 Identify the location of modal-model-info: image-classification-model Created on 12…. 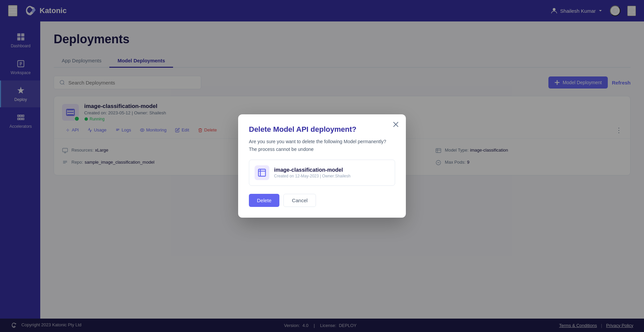
(322, 173).